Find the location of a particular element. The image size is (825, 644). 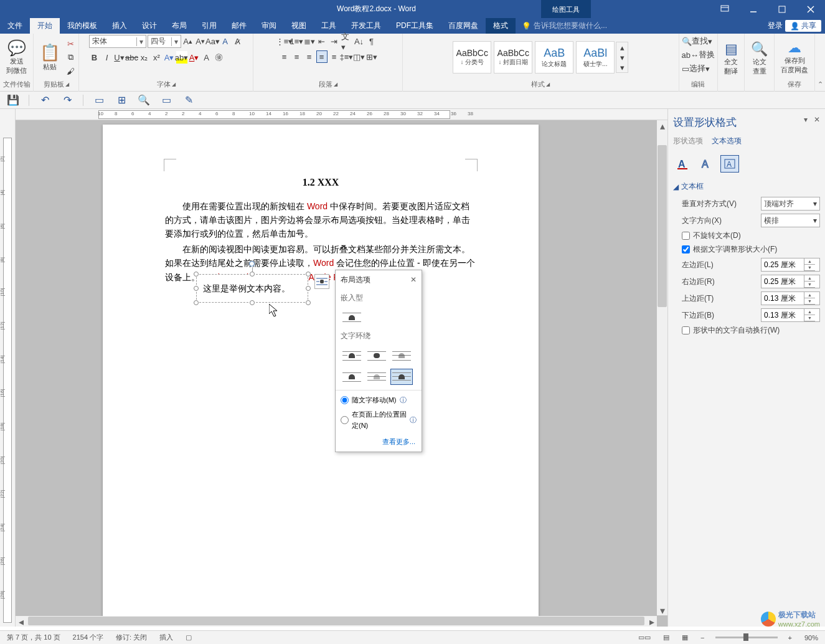

wrap-behind-option is located at coordinates (377, 377).